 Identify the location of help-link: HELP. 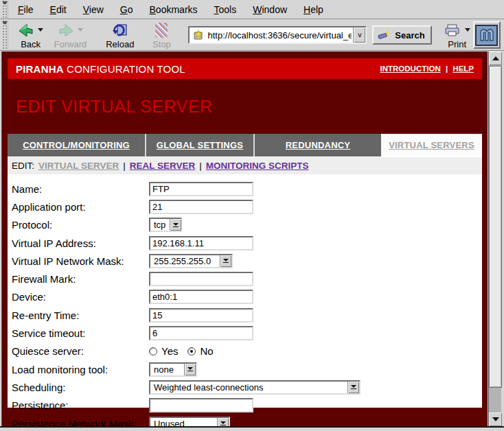
(463, 69).